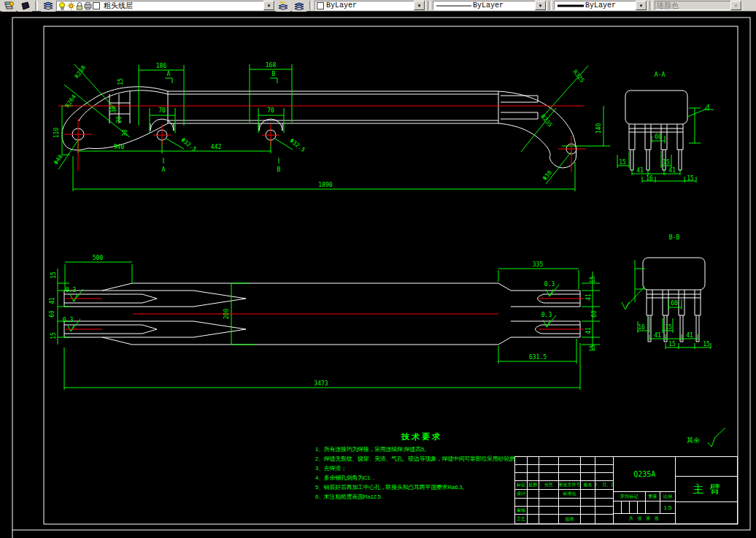 Image resolution: width=756 pixels, height=538 pixels. What do you see at coordinates (588, 485) in the screenshot?
I see `label-signature: 签名` at bounding box center [588, 485].